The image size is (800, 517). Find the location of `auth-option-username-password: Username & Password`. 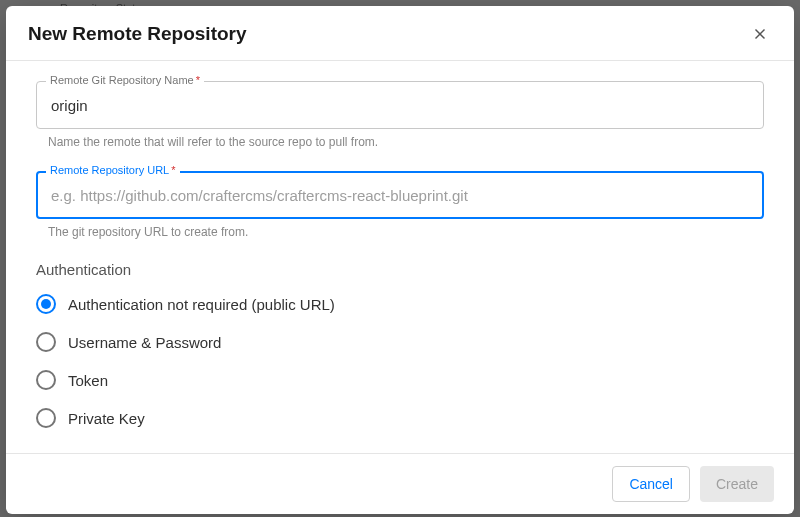

auth-option-username-password: Username & Password is located at coordinates (400, 342).